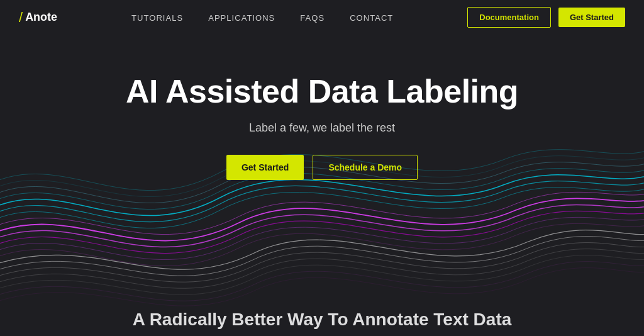  What do you see at coordinates (322, 320) in the screenshot?
I see `bottom-section-title: A Radically Better Way To Annotate Text …` at bounding box center [322, 320].